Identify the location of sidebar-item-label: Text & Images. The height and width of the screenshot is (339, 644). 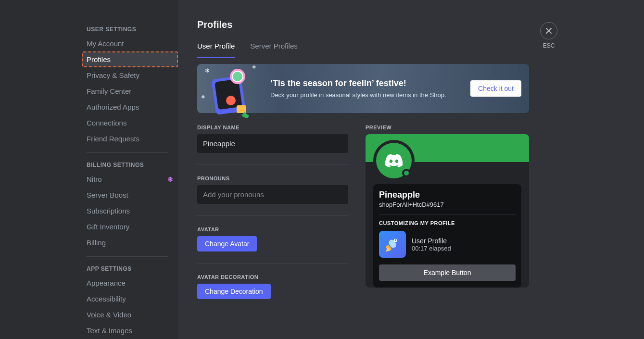
(110, 331).